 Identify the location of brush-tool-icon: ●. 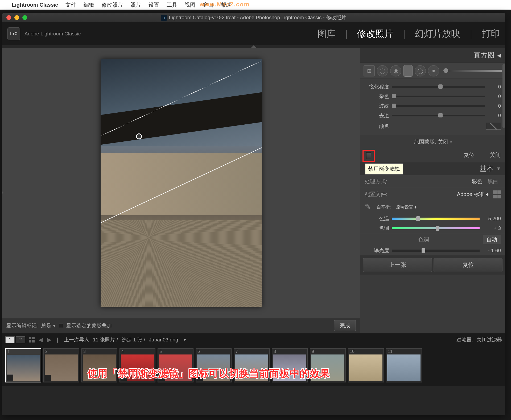
(434, 71).